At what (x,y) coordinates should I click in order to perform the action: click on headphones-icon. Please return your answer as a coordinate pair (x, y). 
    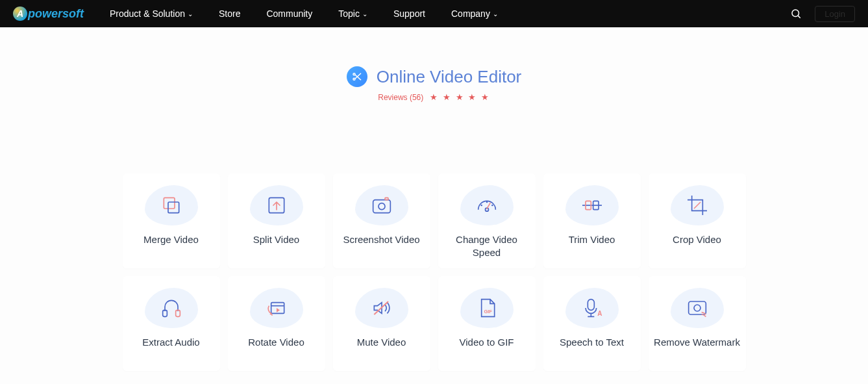
    Looking at the image, I should click on (171, 308).